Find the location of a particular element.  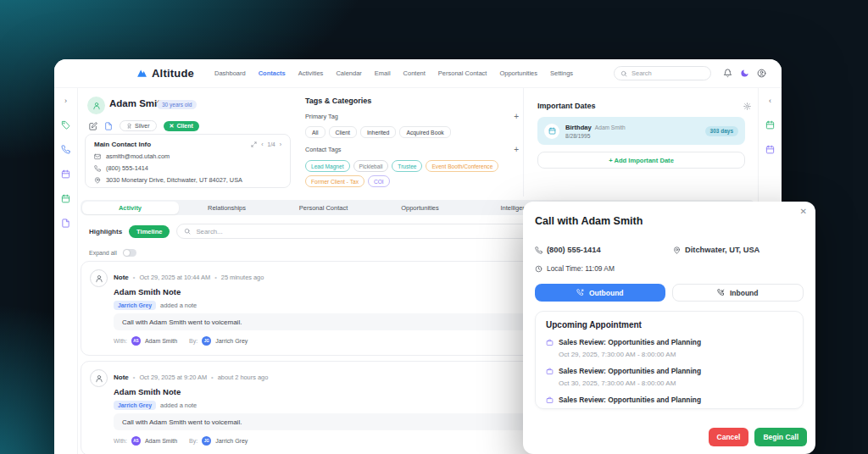

add-primary-tag-plus-icon: + is located at coordinates (516, 117).